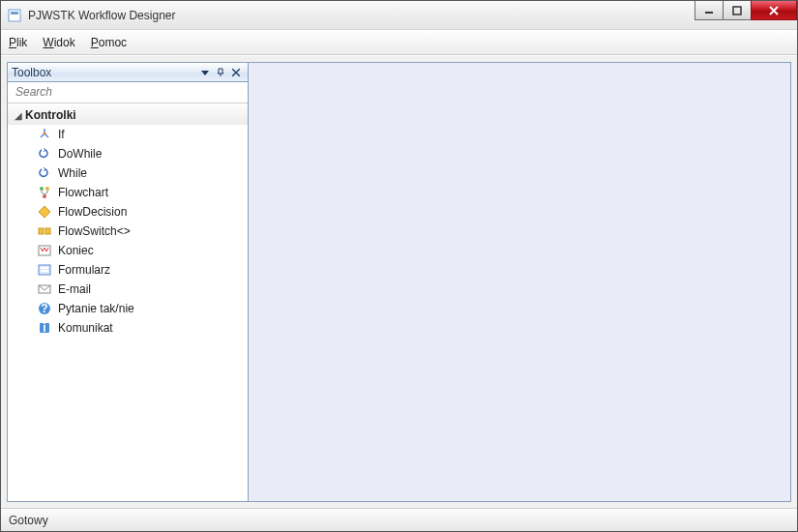 Image resolution: width=798 pixels, height=532 pixels. Describe the element at coordinates (17, 43) in the screenshot. I see `menu-plik: Plik` at that location.